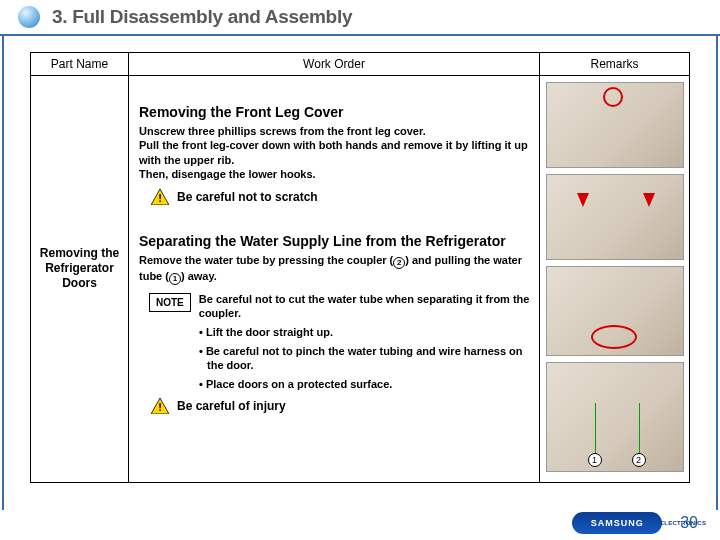  I want to click on photo-leg-cover-top, so click(615, 125).